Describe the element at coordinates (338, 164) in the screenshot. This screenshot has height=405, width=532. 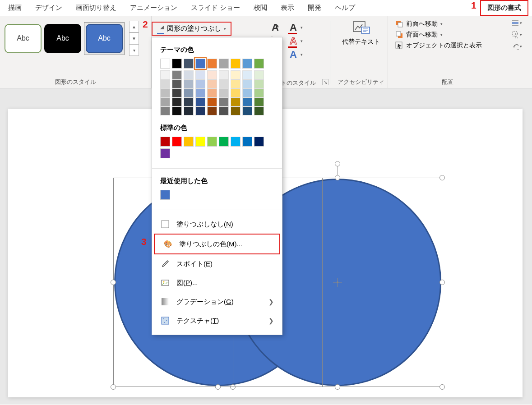
I see `rotate-handle` at that location.